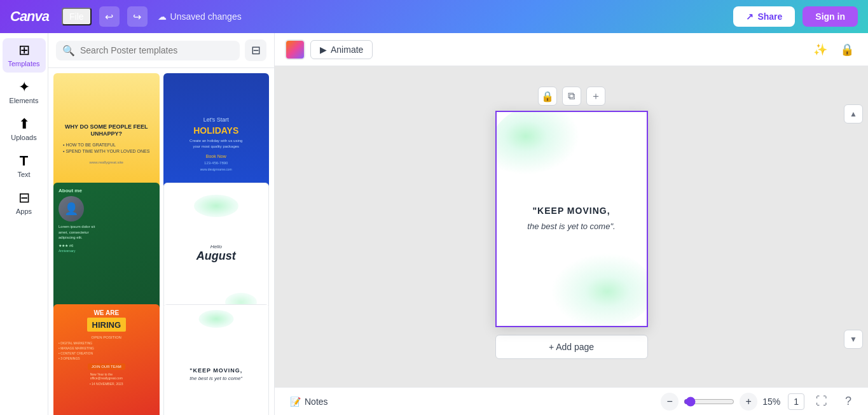 The image size is (868, 415). What do you see at coordinates (853, 114) in the screenshot?
I see `scroll-up-button: ▲` at bounding box center [853, 114].